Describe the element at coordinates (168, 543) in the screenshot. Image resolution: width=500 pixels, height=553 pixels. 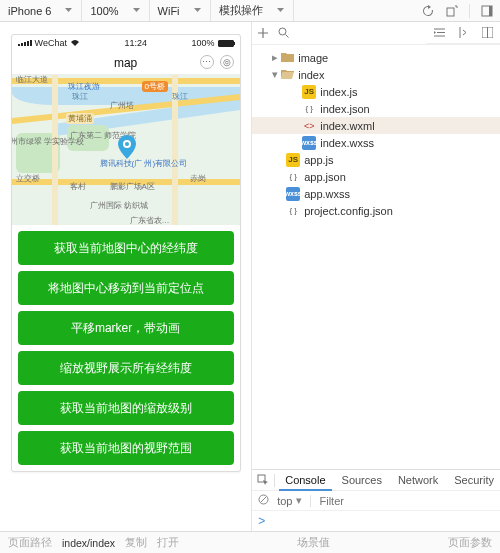
I see `open-link: 打开` at that location.